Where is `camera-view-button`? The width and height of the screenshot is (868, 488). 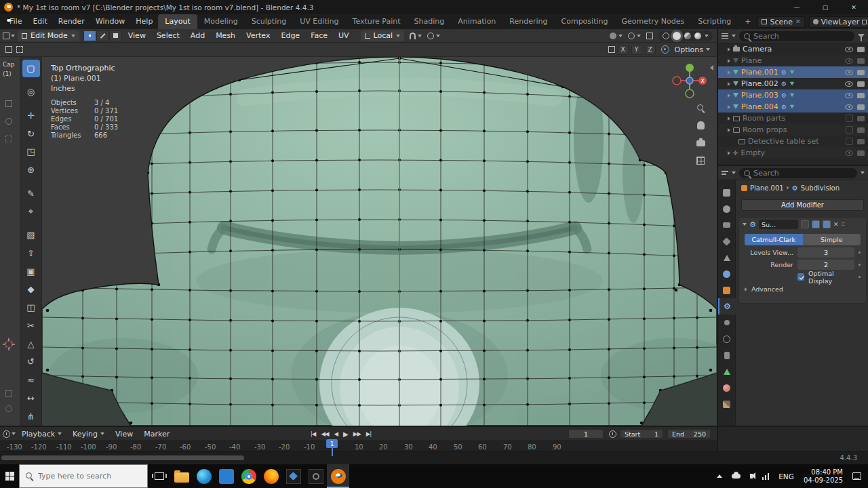
camera-view-button is located at coordinates (701, 143).